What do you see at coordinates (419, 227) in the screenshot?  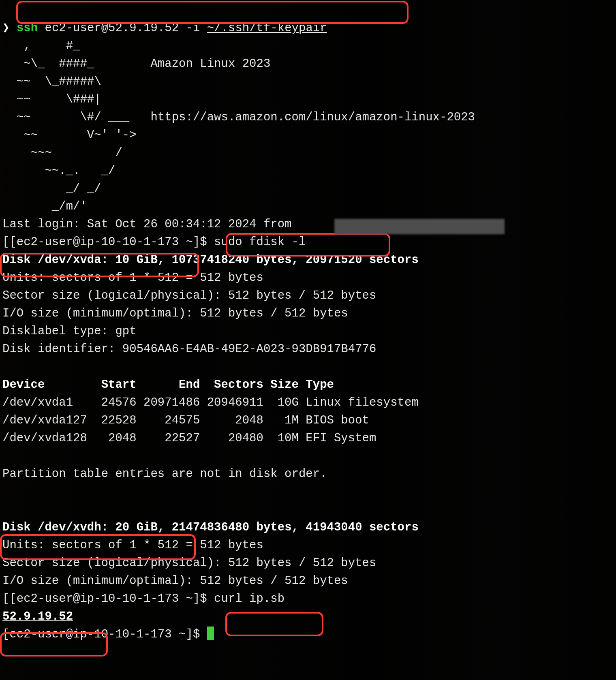 I see `redacted-ip` at bounding box center [419, 227].